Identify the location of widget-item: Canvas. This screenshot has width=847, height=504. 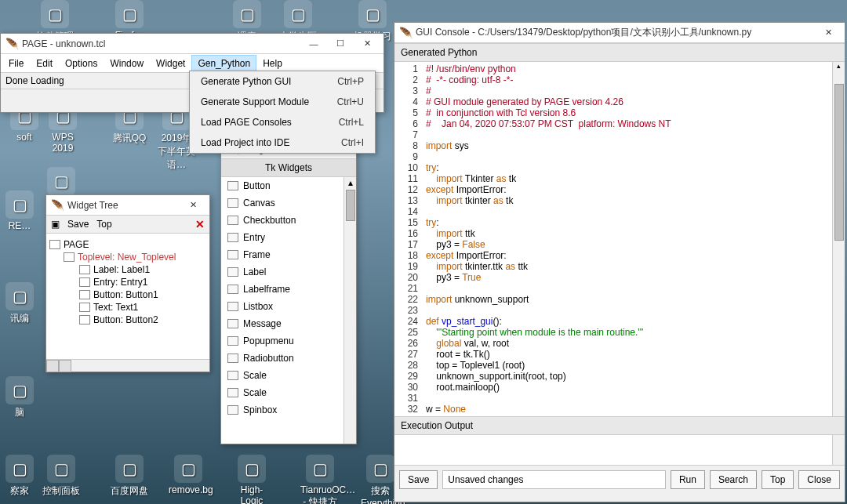
(289, 203).